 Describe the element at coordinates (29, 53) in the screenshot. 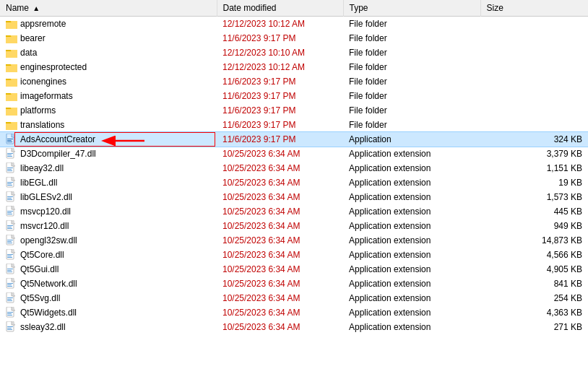

I see `file-name-label: data` at that location.